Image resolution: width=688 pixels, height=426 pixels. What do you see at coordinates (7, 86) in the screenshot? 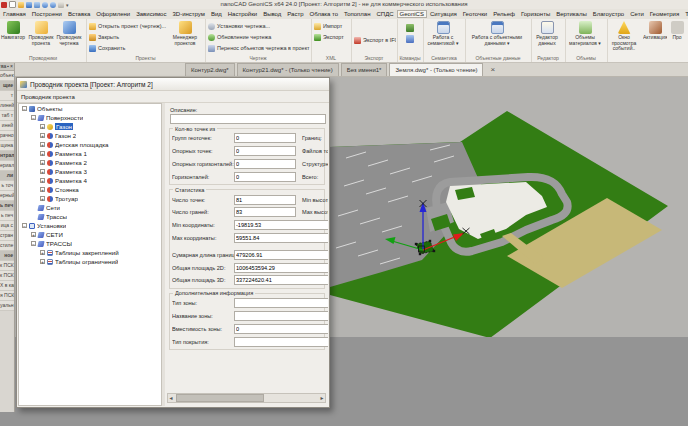
I see `property-row: щие` at bounding box center [7, 86].